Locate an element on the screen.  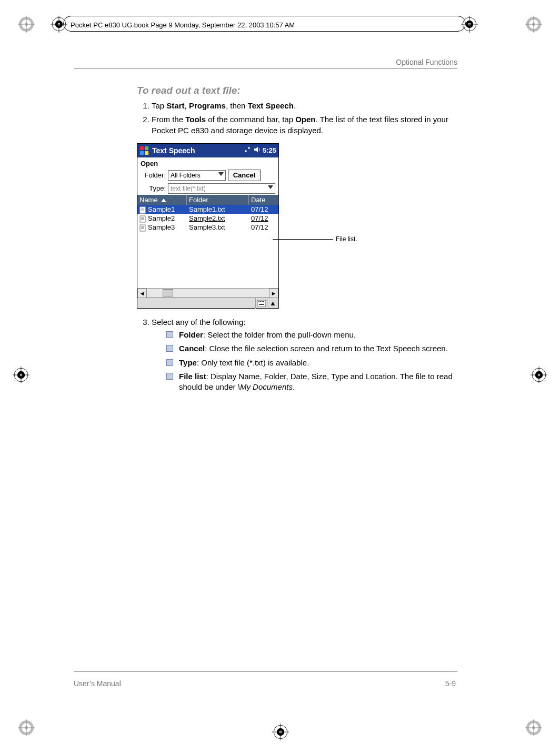
sort-asc-icon is located at coordinates (164, 200).